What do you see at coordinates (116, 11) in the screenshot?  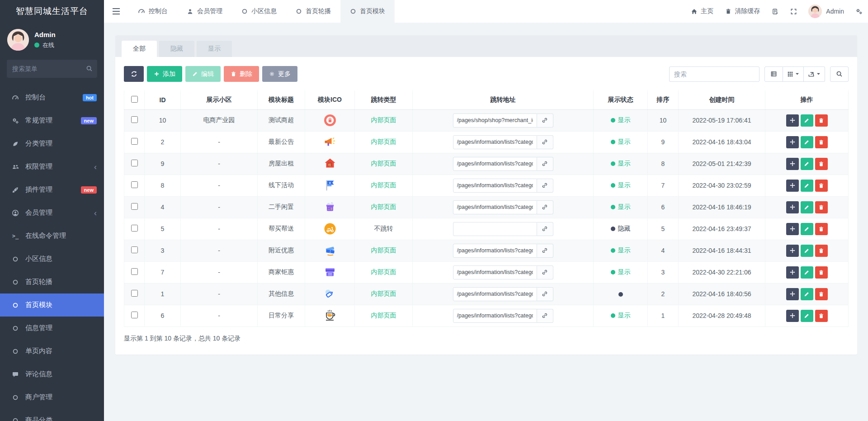 I see `hamburger-menu-icon` at bounding box center [116, 11].